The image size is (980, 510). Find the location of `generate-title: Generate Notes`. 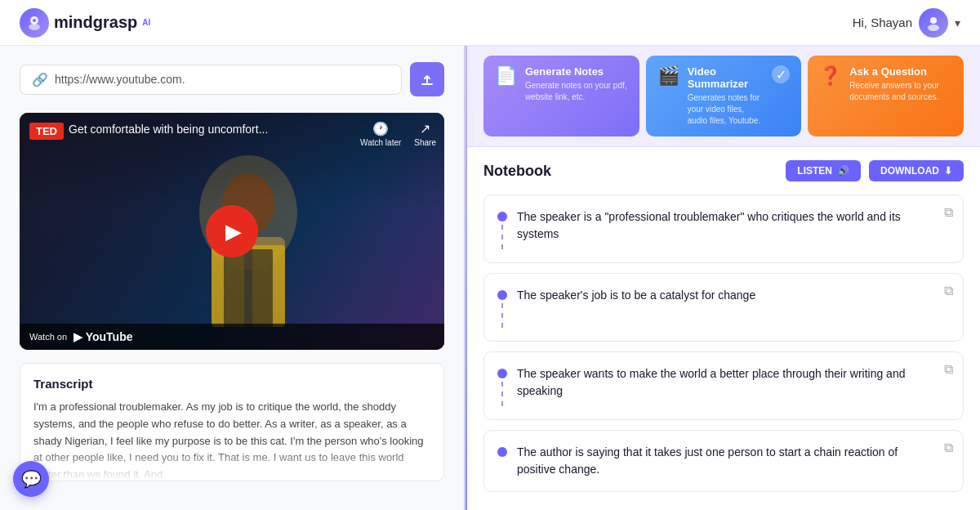

generate-title: Generate Notes is located at coordinates (577, 72).